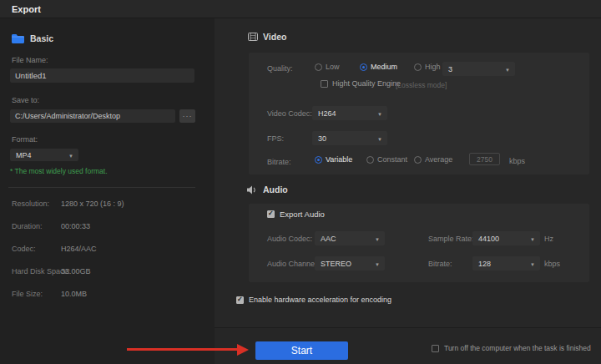 Image resolution: width=601 pixels, height=364 pixels. Describe the element at coordinates (93, 204) in the screenshot. I see `info-value-resolution: 1280 x 720 (16 : 9)` at that location.